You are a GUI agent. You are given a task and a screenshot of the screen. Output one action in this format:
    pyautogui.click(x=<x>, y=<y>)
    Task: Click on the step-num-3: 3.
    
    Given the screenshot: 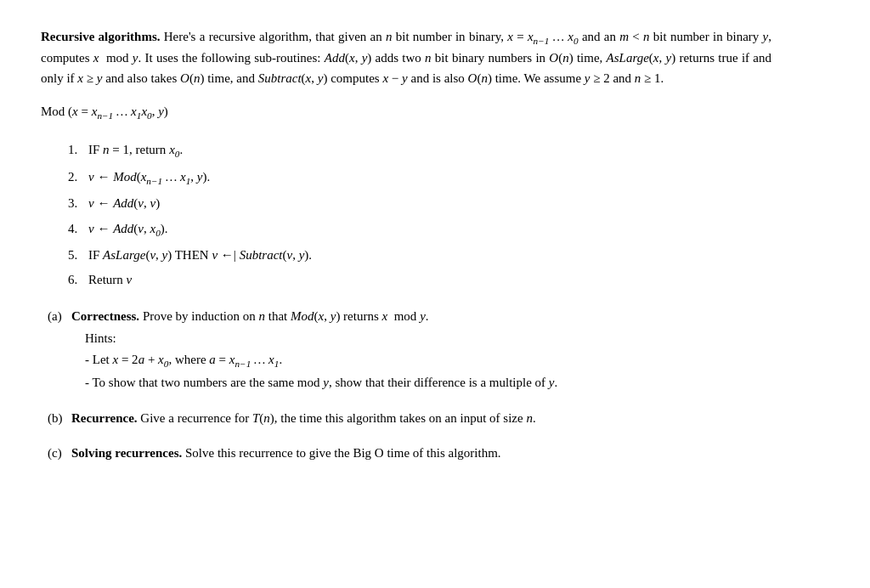 What is the action you would take?
    pyautogui.click(x=78, y=204)
    